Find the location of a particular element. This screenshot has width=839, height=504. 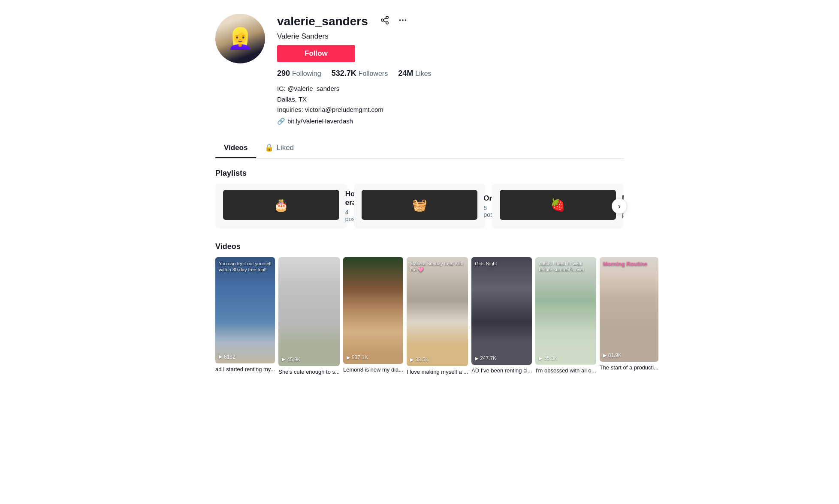

video-views-2: 45.9K is located at coordinates (293, 360).